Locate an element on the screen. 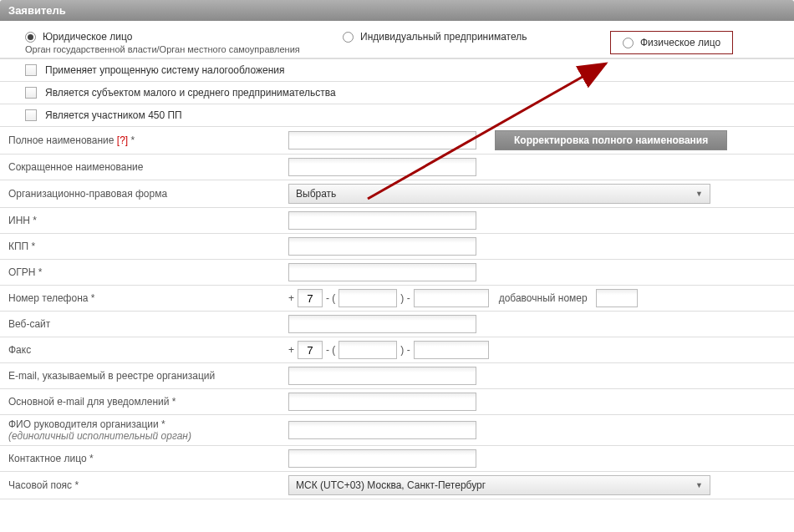 The height and width of the screenshot is (532, 794). fax-num-input is located at coordinates (451, 350).